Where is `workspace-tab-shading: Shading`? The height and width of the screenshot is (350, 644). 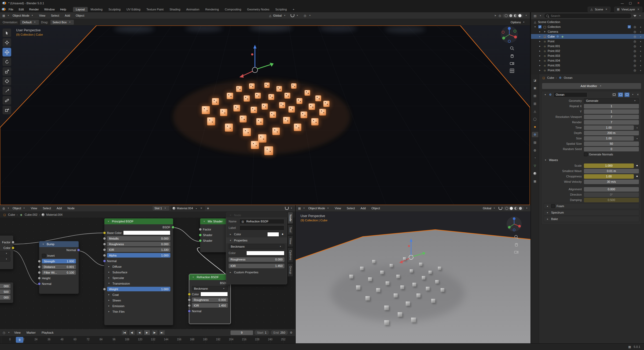
workspace-tab-shading: Shading is located at coordinates (175, 9).